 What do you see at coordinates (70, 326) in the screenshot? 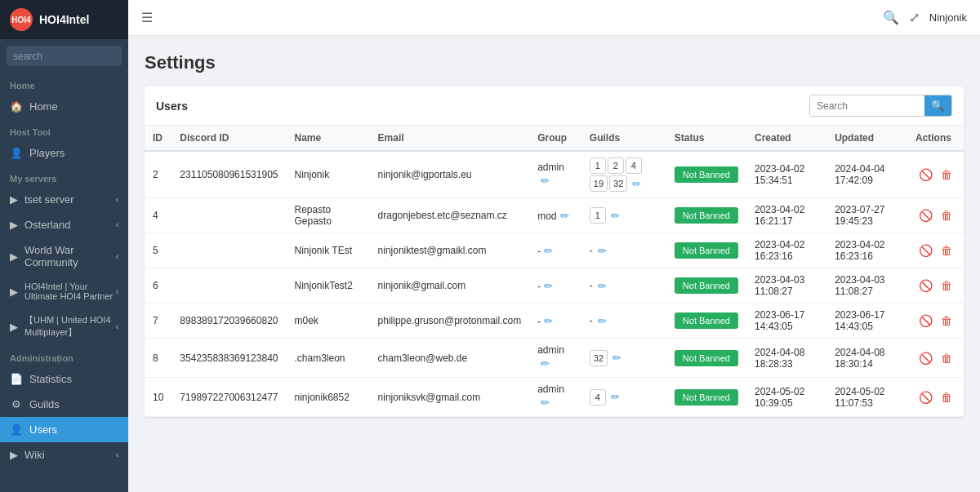
I see `sidebar-item-uhm-label: 【UHM | United HOI4 Multiplayer】` at bounding box center [70, 326].